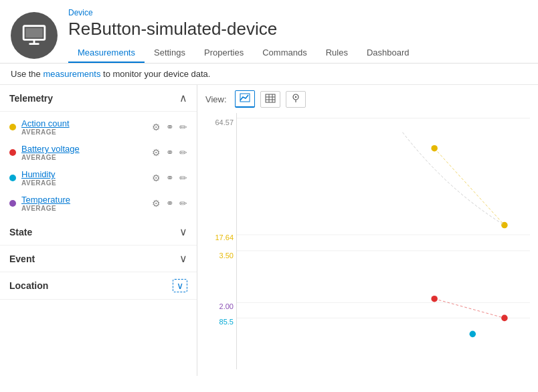 This screenshot has width=538, height=392. Describe the element at coordinates (29, 286) in the screenshot. I see `location-title: Location` at that location.